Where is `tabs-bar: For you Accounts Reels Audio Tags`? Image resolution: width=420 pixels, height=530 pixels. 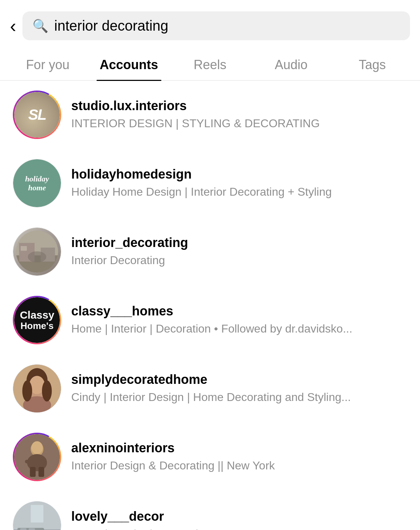
tabs-bar: For you Accounts Reels Audio Tags is located at coordinates (210, 64).